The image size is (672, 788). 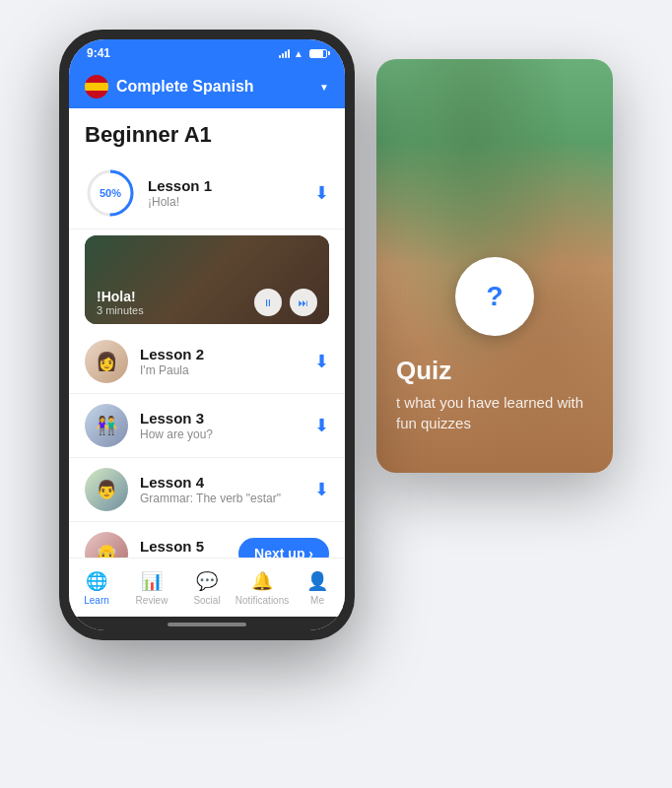 I want to click on social-icon: 💬, so click(x=207, y=581).